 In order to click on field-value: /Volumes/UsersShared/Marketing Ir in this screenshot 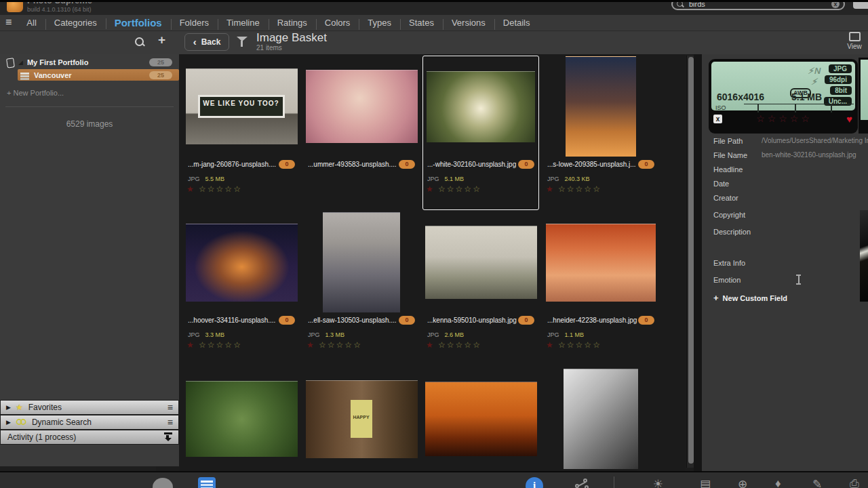, I will do `click(815, 141)`.